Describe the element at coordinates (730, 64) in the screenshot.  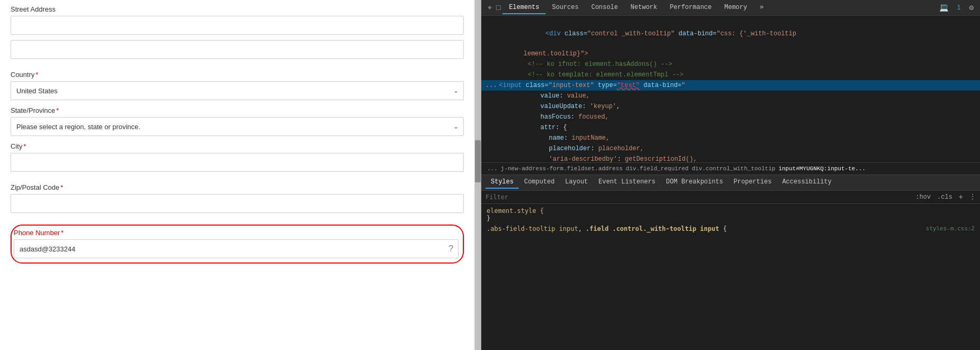
I see `code-line: <!-- ko ifnot: element.hasAddons() -->` at that location.